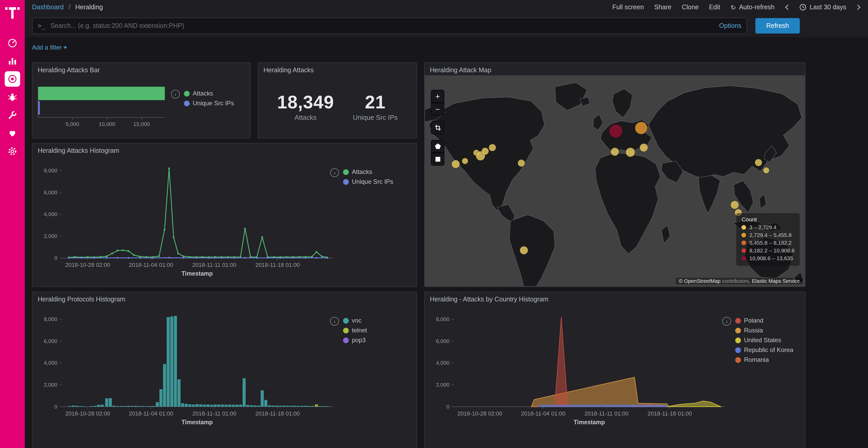 The width and height of the screenshot is (868, 448). Describe the element at coordinates (12, 115) in the screenshot. I see `sidebar-item-tools` at that location.